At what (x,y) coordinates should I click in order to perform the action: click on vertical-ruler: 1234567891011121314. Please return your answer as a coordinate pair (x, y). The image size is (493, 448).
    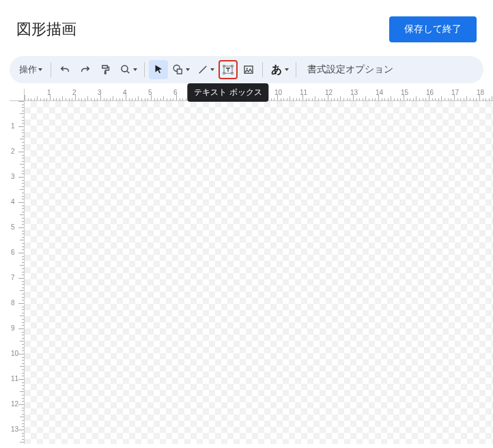
    Looking at the image, I should click on (17, 272).